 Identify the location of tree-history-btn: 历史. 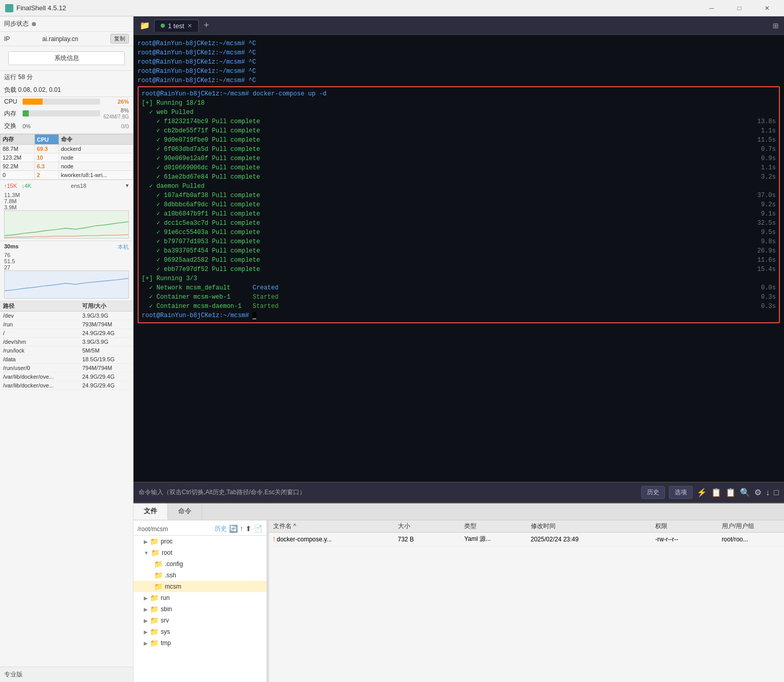
(221, 529).